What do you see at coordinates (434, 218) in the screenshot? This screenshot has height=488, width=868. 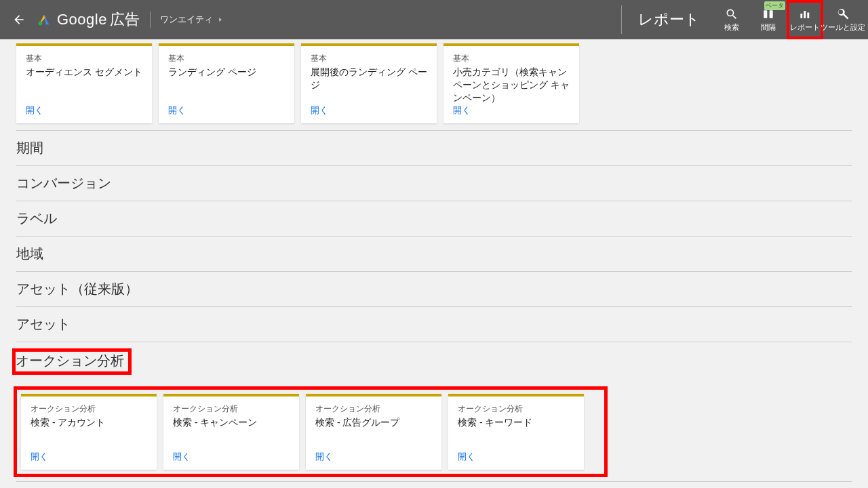 I see `section-label: ラベル` at bounding box center [434, 218].